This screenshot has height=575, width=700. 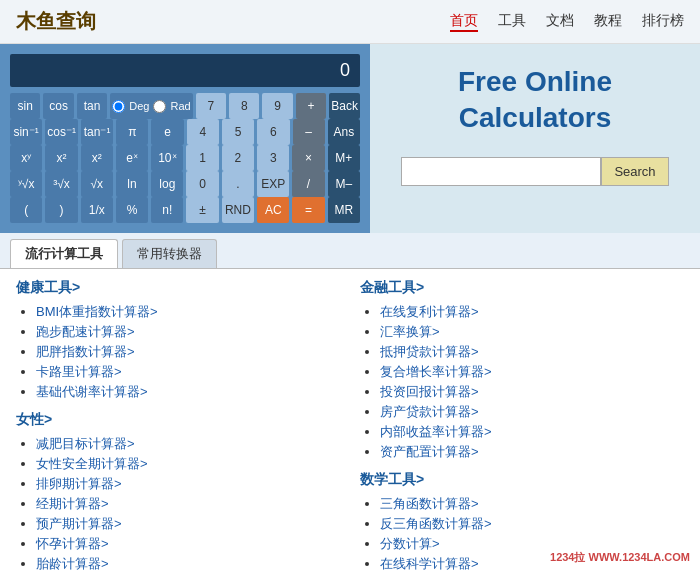 What do you see at coordinates (211, 106) in the screenshot?
I see `btn-7: 7` at bounding box center [211, 106].